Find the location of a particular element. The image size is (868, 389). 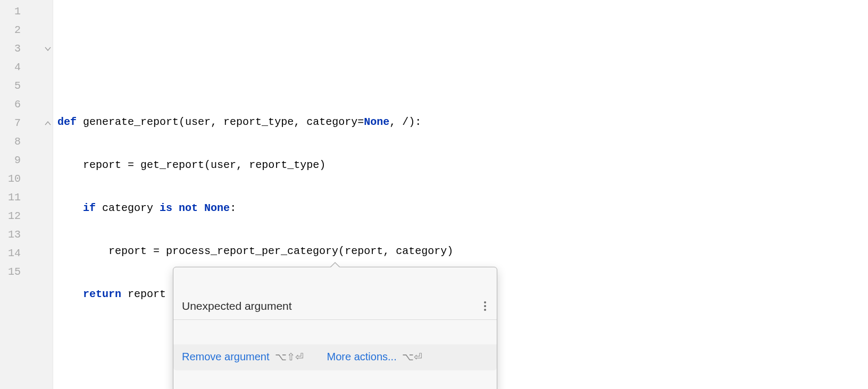

shortcut-label: ⌥⏎ is located at coordinates (412, 357).